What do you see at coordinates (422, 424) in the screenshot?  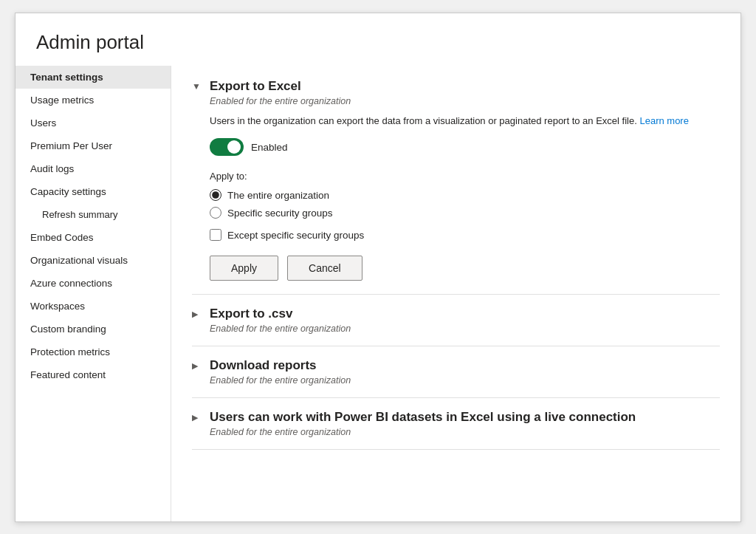 I see `power-bi-excel-info: Users can work with Power BI datasets in…` at bounding box center [422, 424].